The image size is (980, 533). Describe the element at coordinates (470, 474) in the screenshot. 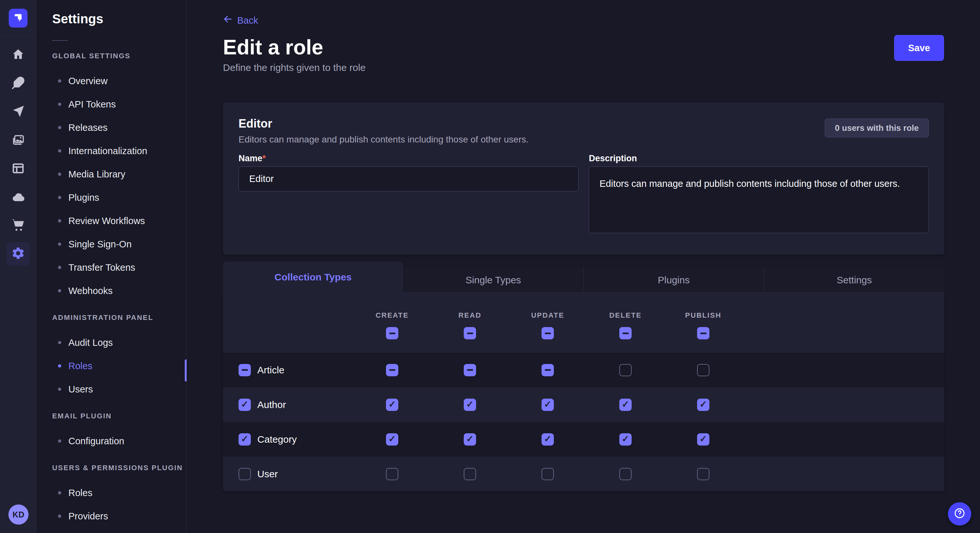

I see `checkbox-user-read` at that location.